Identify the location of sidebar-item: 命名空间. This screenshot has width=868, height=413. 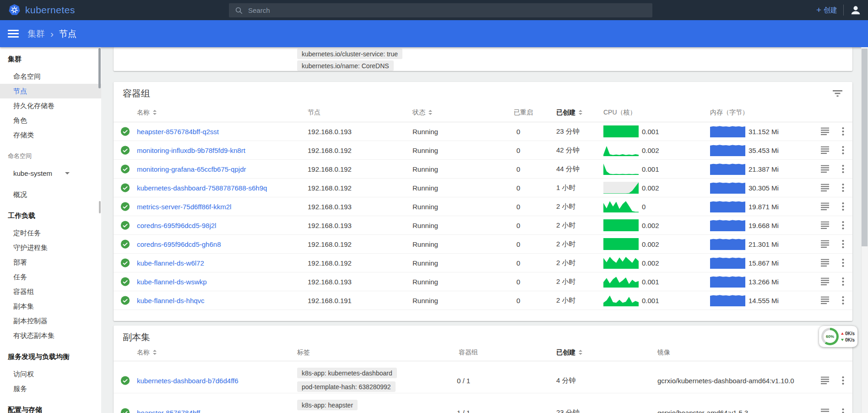
(50, 76).